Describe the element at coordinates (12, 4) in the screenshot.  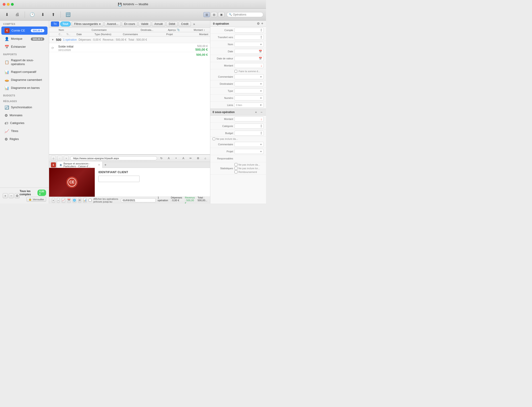
I see `zoom-button` at that location.